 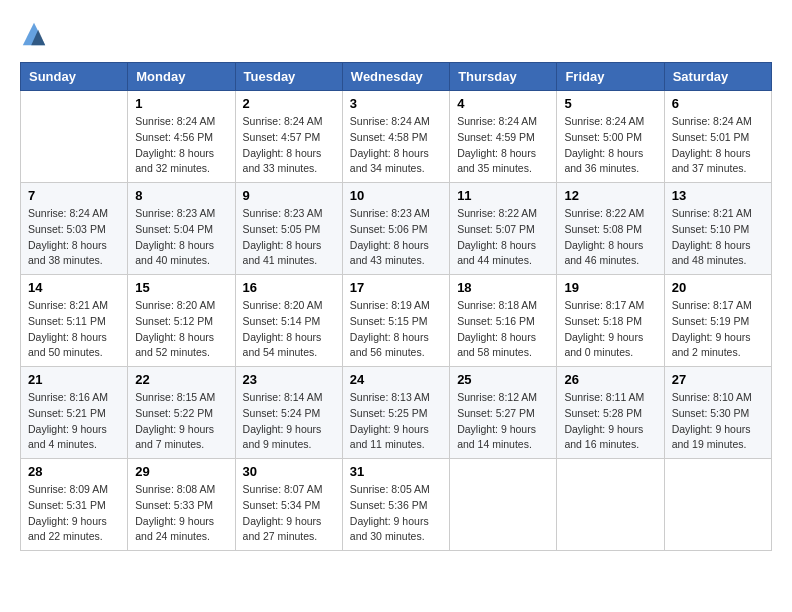 I want to click on day-number: 11, so click(x=503, y=196).